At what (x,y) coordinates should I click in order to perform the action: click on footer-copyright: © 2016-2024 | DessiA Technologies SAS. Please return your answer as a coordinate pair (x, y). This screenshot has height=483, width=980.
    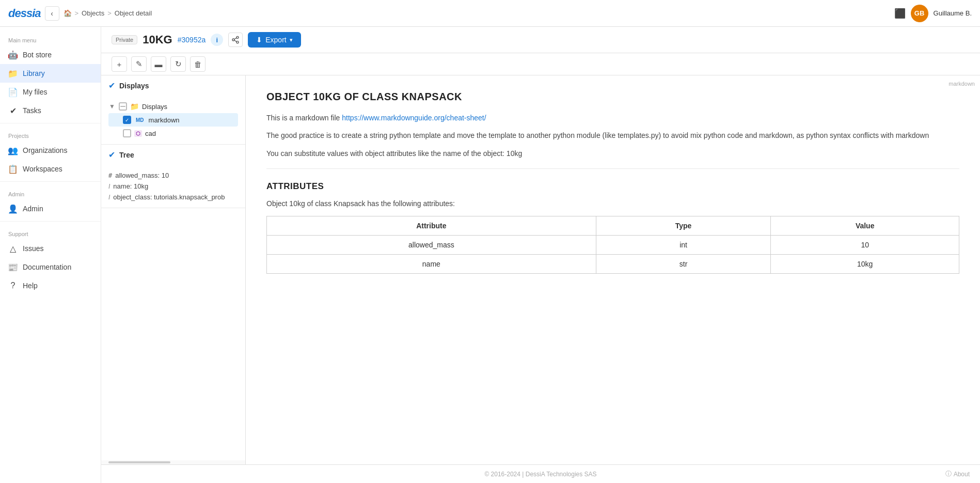
    Looking at the image, I should click on (540, 474).